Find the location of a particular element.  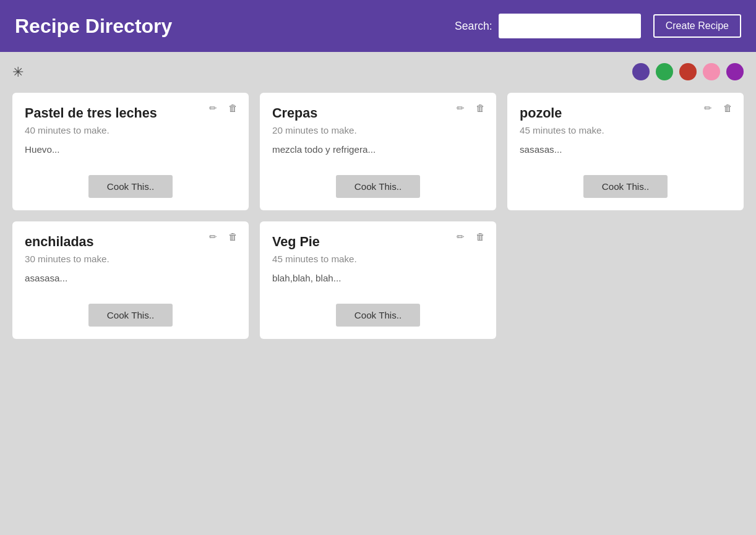

recipe-card: enchiladas 30 minutes to make. asasasa..… is located at coordinates (131, 280).